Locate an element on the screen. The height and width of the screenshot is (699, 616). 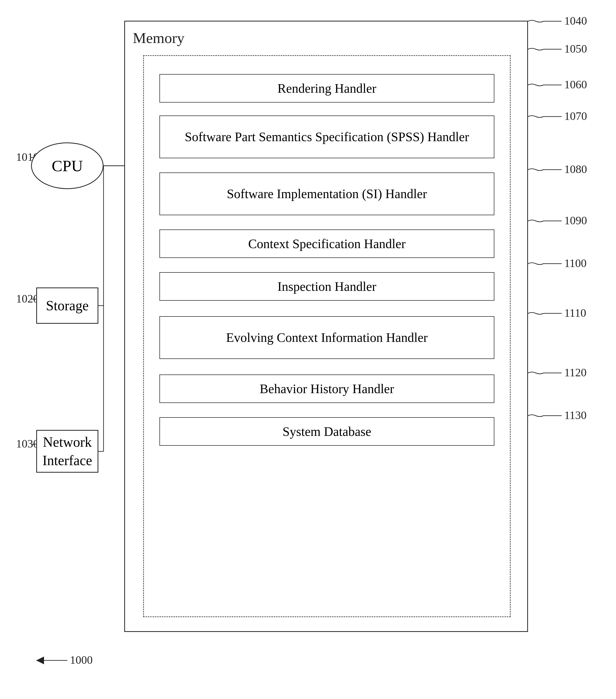
svg-text: 1100 is located at coordinates (576, 263).